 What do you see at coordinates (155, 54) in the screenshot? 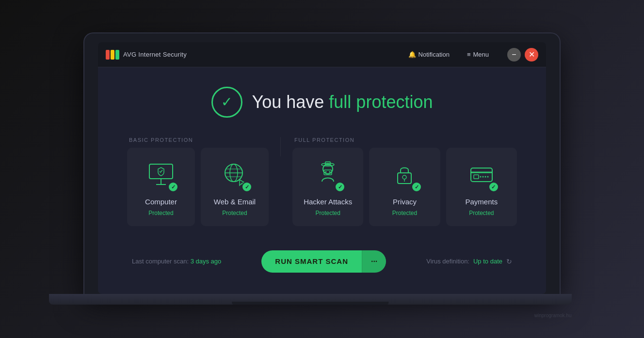
I see `app-title: AVG Internet Security` at bounding box center [155, 54].